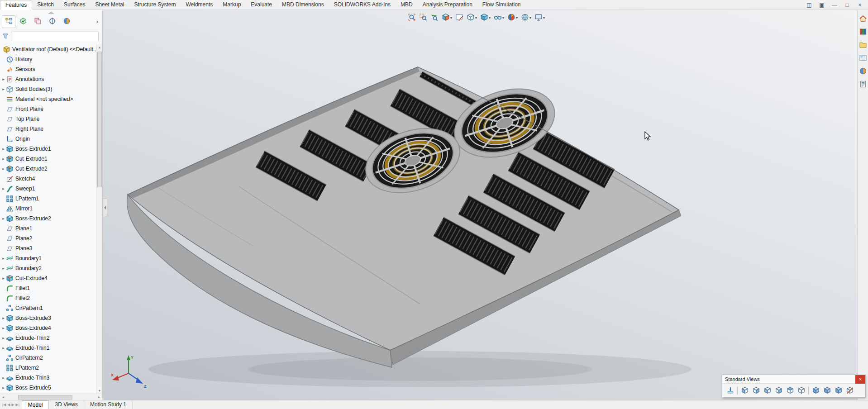  I want to click on tab-sheet-metal: Sheet Metal, so click(110, 5).